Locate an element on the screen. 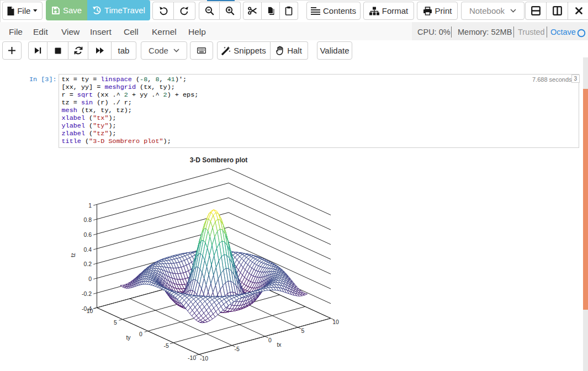 Image resolution: width=588 pixels, height=371 pixels. svg-text: ty is located at coordinates (128, 337).